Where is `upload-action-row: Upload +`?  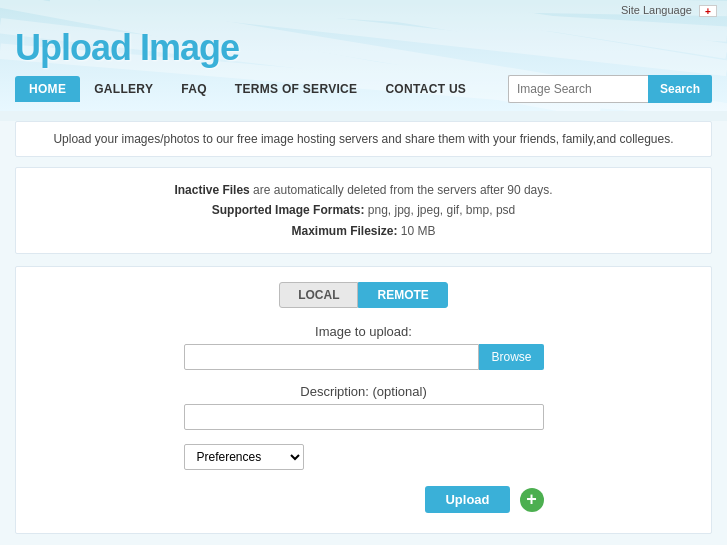 upload-action-row: Upload + is located at coordinates (364, 500).